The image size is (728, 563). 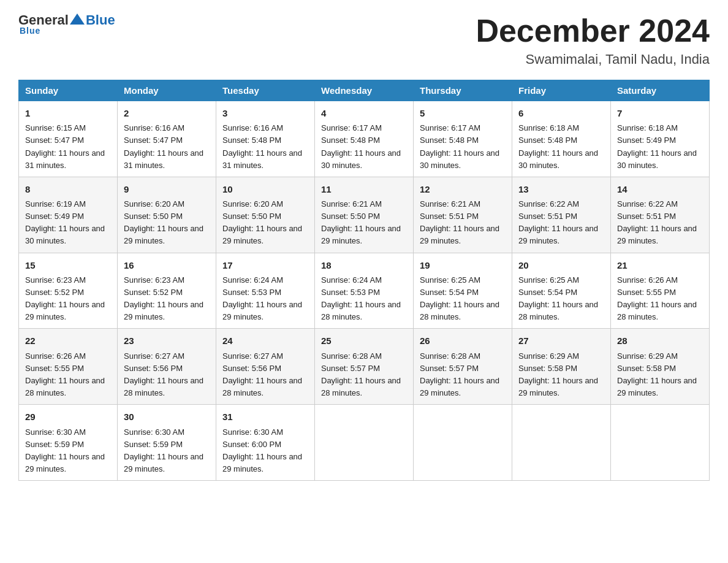 What do you see at coordinates (561, 341) in the screenshot?
I see `day-number: 27` at bounding box center [561, 341].